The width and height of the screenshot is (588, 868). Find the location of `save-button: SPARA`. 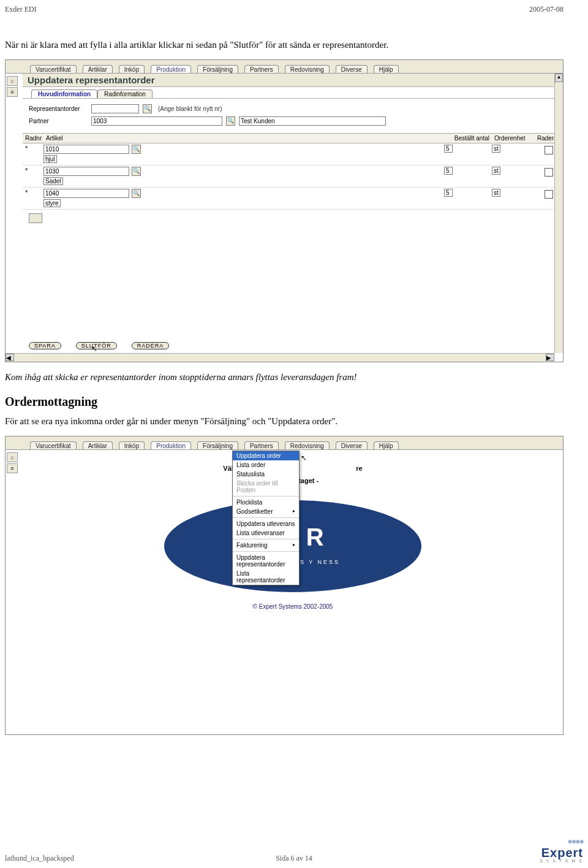

save-button: SPARA is located at coordinates (45, 346).